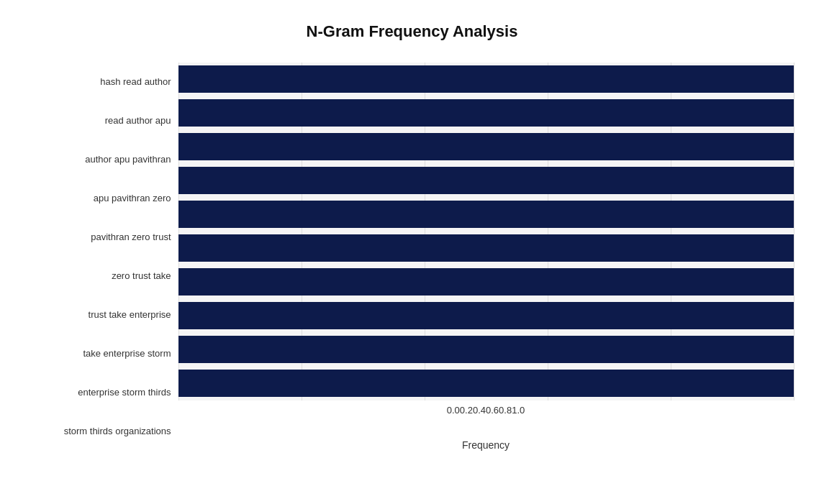  Describe the element at coordinates (101, 393) in the screenshot. I see `y-label: enterprise storm thirds` at that location.